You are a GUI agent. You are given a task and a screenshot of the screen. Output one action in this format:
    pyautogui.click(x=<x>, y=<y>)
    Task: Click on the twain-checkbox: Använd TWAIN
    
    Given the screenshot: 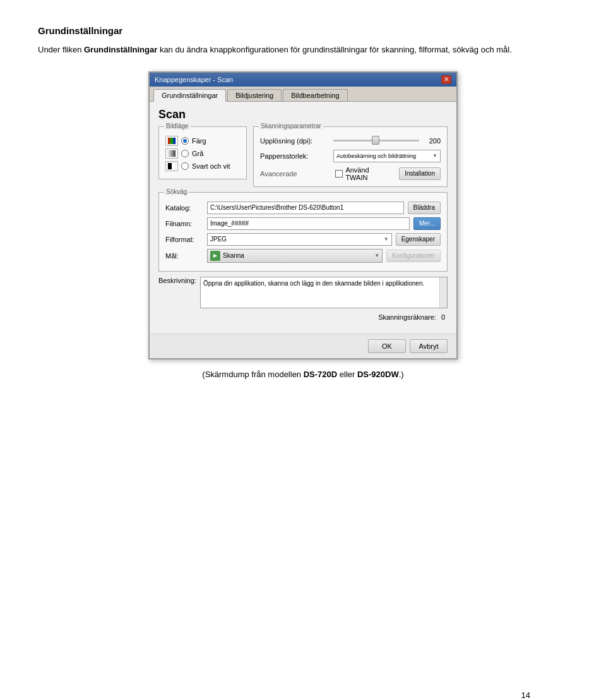 What is the action you would take?
    pyautogui.click(x=364, y=174)
    